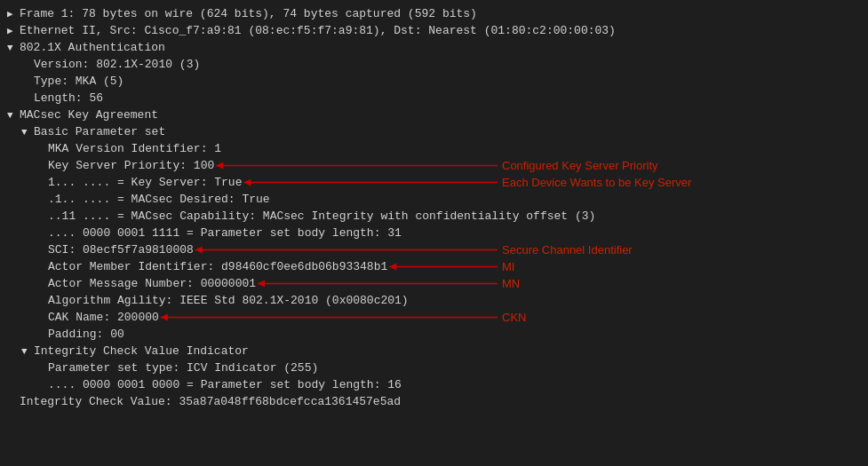 The width and height of the screenshot is (868, 466). What do you see at coordinates (434, 165) in the screenshot?
I see `packet-tree-line: Key Server Priority: 100` at bounding box center [434, 165].